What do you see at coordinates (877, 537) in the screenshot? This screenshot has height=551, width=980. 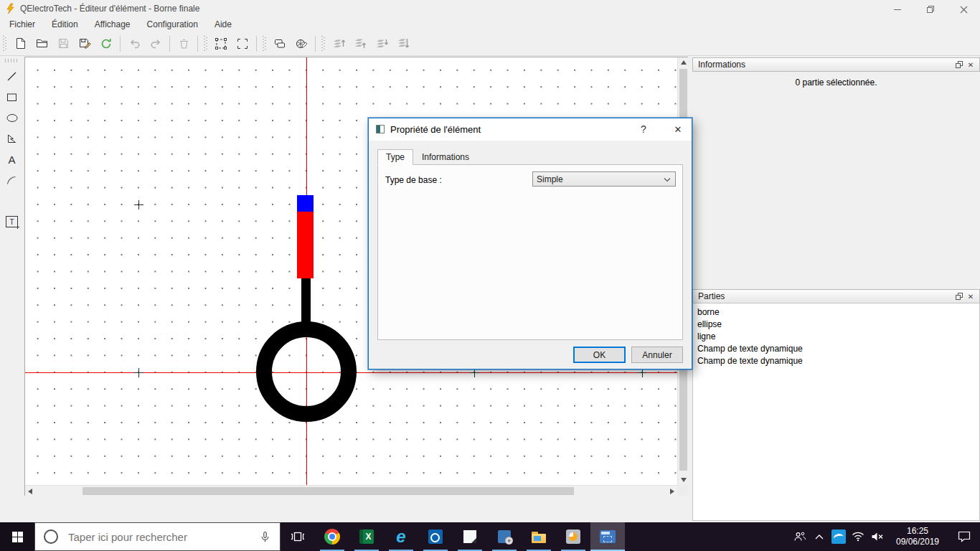 I see `volume-button` at bounding box center [877, 537].